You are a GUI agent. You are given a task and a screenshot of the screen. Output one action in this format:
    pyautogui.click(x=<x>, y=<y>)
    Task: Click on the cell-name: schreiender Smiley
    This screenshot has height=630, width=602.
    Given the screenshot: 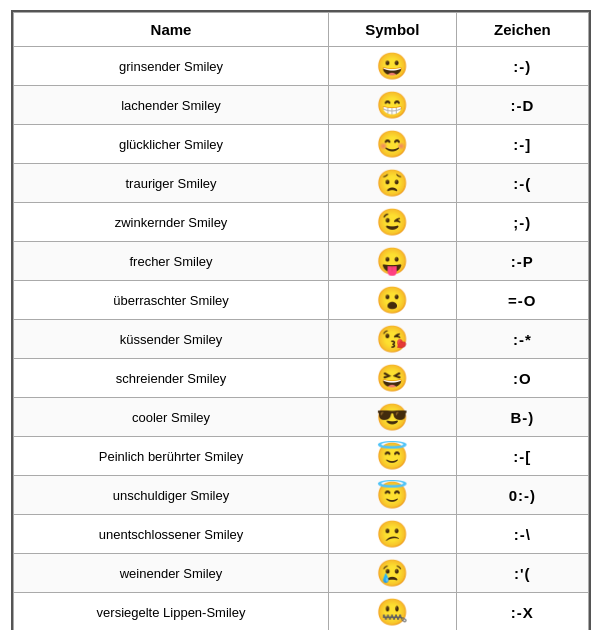 What is the action you would take?
    pyautogui.click(x=172, y=378)
    